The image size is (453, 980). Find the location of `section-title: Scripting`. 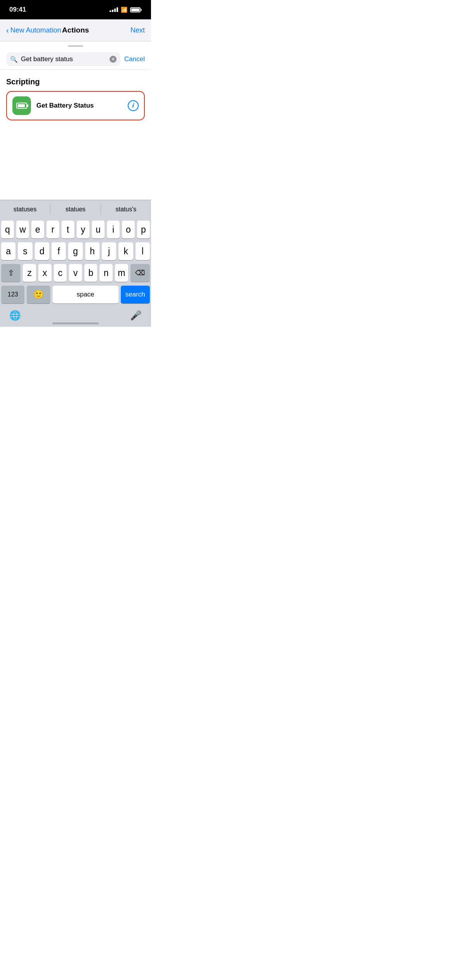

section-title: Scripting is located at coordinates (76, 82).